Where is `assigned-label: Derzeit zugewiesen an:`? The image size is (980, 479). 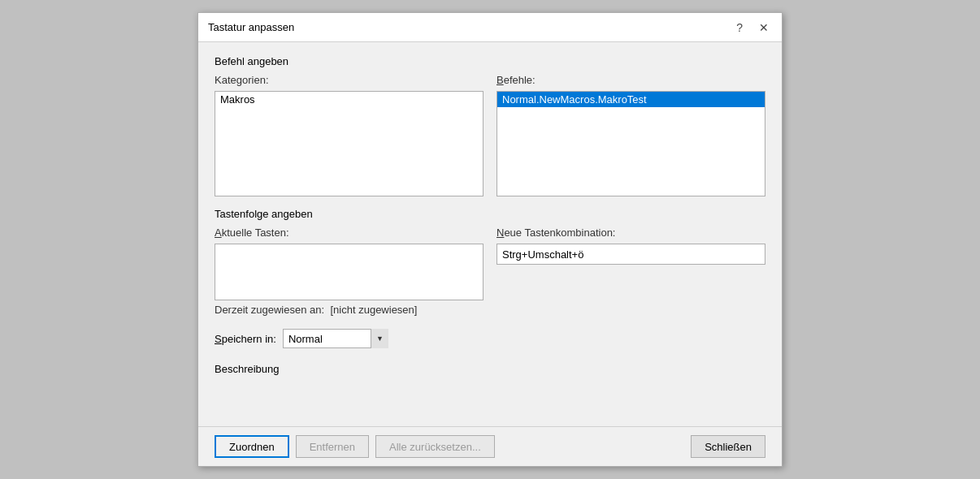
assigned-label: Derzeit zugewiesen an: is located at coordinates (270, 310).